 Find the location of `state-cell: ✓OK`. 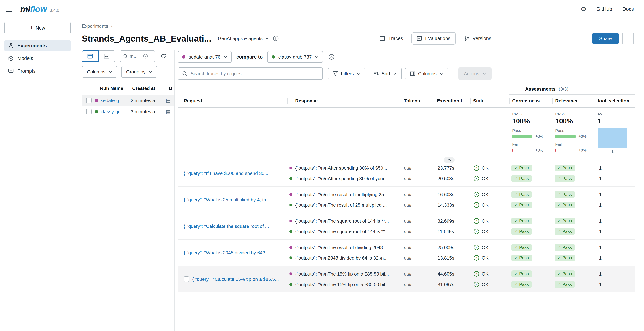

state-cell: ✓OK is located at coordinates (490, 168).